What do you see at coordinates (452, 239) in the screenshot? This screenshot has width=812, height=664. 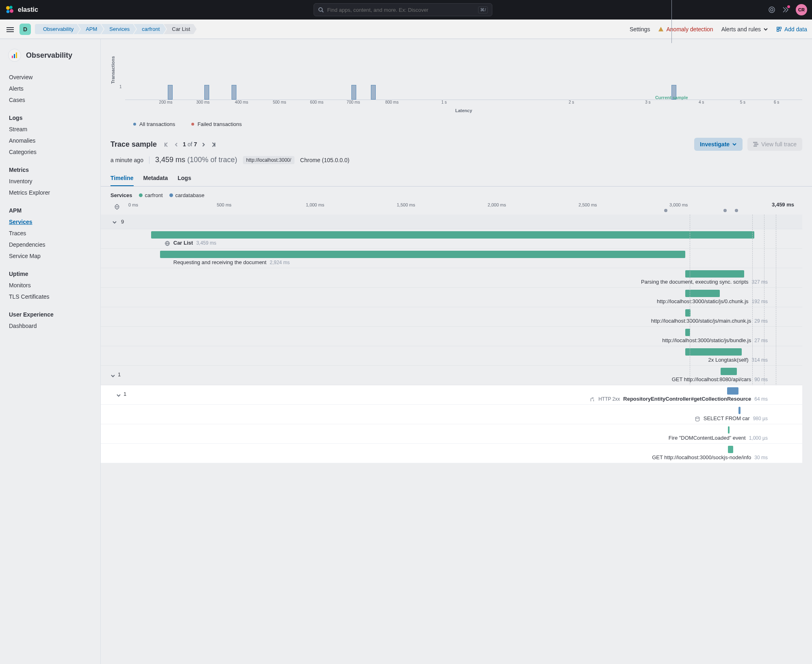 I see `waterfall-row: Car List3,459 ms` at bounding box center [452, 239].